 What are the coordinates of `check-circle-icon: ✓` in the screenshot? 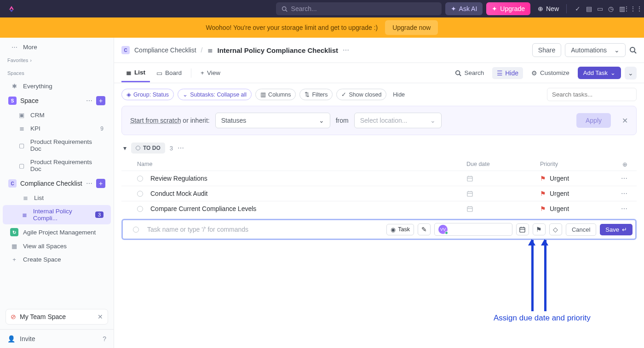 It's located at (578, 9).